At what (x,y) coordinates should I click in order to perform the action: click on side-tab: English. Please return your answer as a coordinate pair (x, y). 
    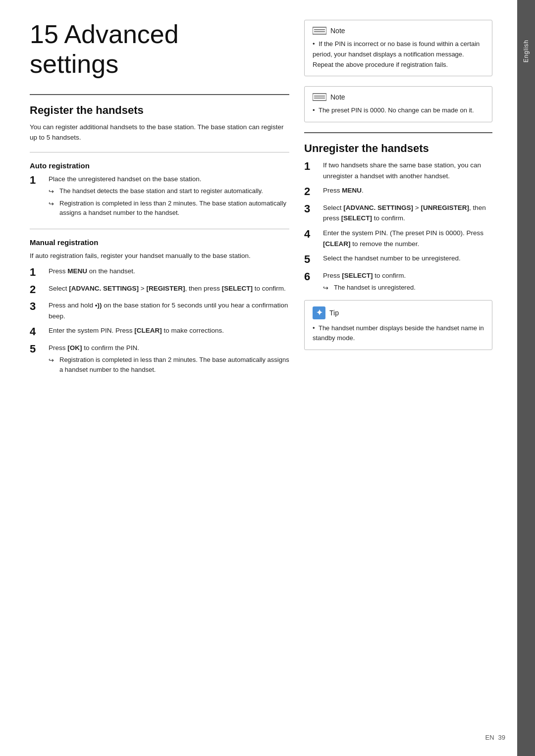
    Looking at the image, I should click on (526, 378).